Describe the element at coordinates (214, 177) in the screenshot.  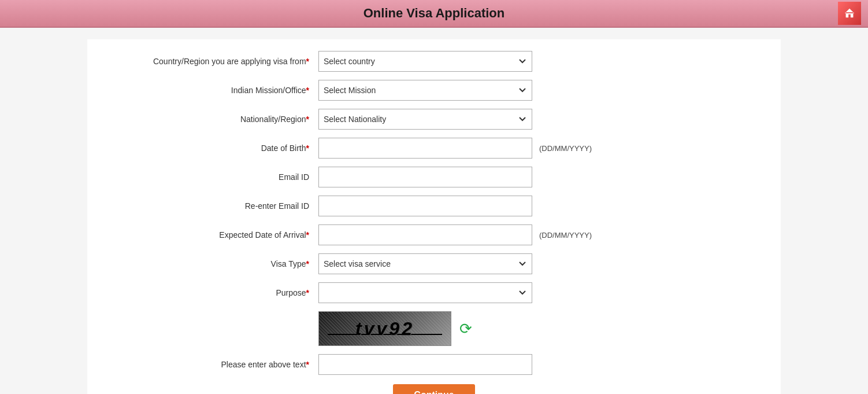
I see `email-label: Email ID` at that location.